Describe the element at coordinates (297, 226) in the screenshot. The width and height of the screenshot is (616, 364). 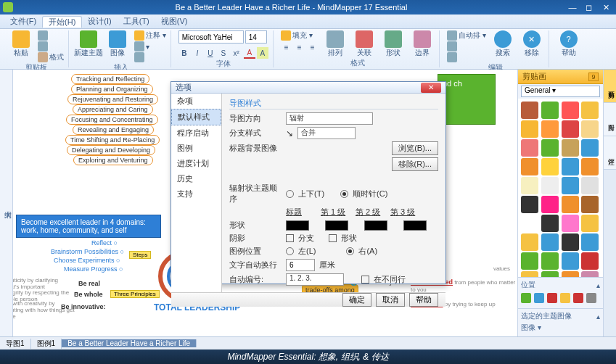
I see `shape-color-title` at that location.